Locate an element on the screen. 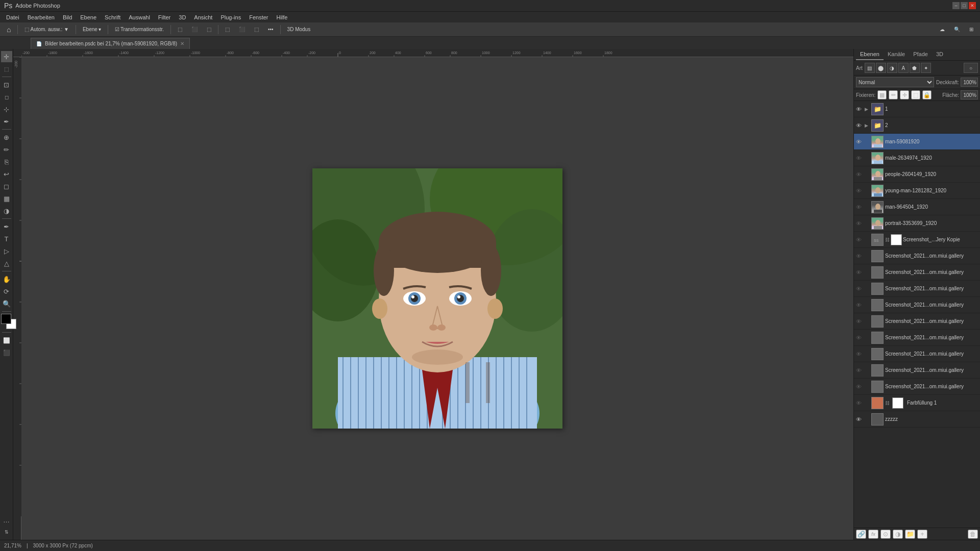  tool-eraser: ◻ is located at coordinates (7, 186).